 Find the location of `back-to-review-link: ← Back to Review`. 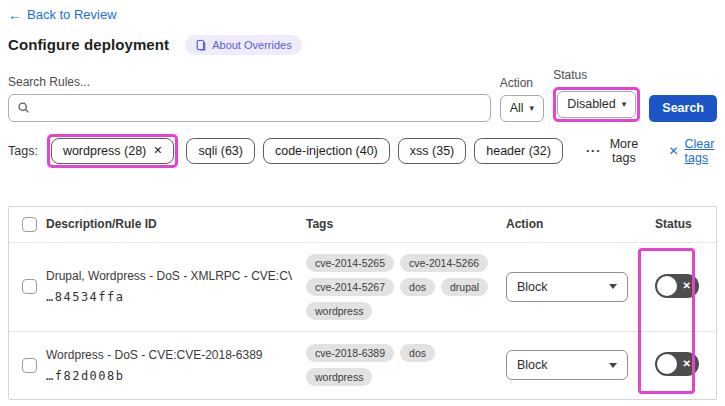

back-to-review-link: ← Back to Review is located at coordinates (62, 14).